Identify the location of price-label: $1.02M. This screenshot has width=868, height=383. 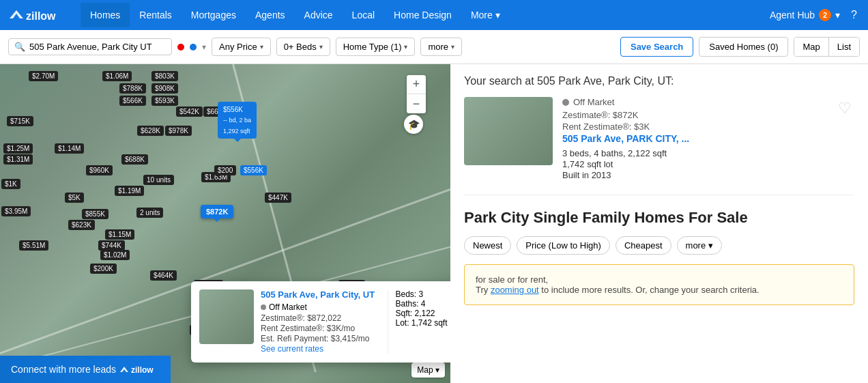
(115, 255).